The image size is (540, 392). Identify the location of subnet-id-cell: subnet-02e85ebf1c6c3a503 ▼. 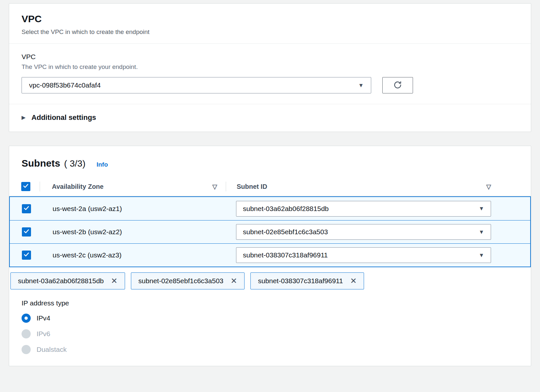
(378, 232).